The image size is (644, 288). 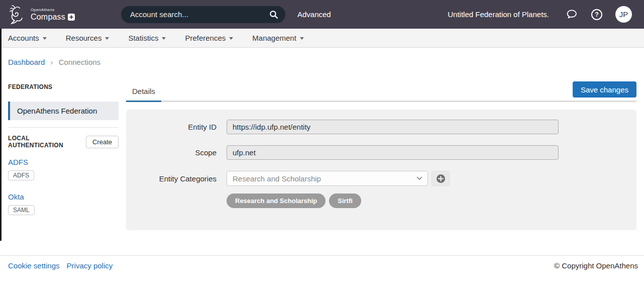 I want to click on nav-management: Management, so click(x=278, y=38).